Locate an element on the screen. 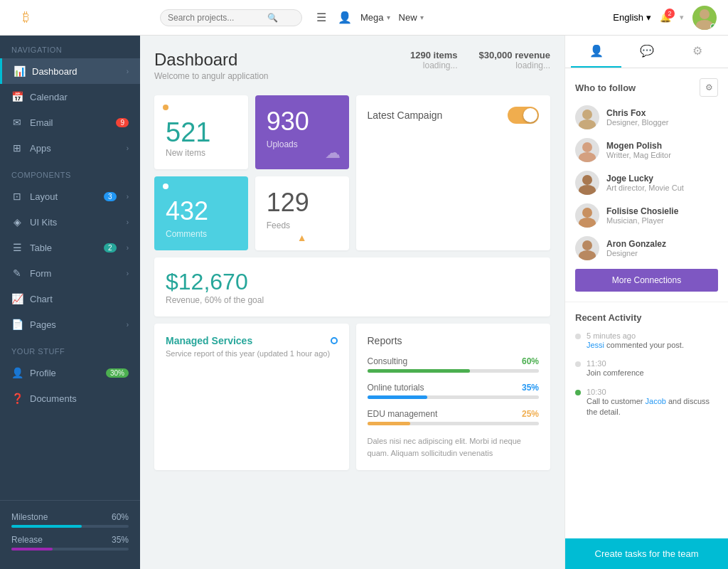 Image resolution: width=728 pixels, height=569 pixels. sidebar-label-form: Form is located at coordinates (75, 273).